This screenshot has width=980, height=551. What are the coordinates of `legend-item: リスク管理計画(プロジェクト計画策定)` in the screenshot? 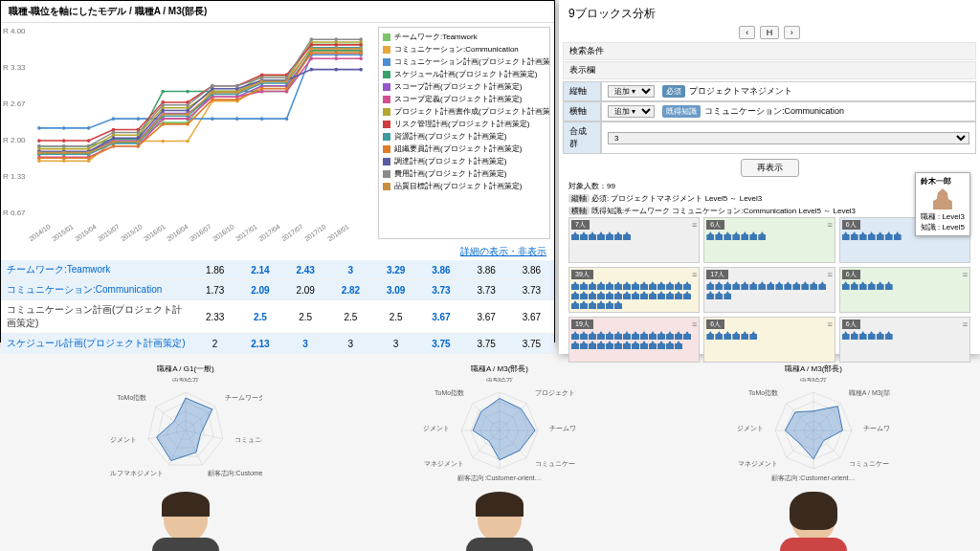 It's located at (464, 124).